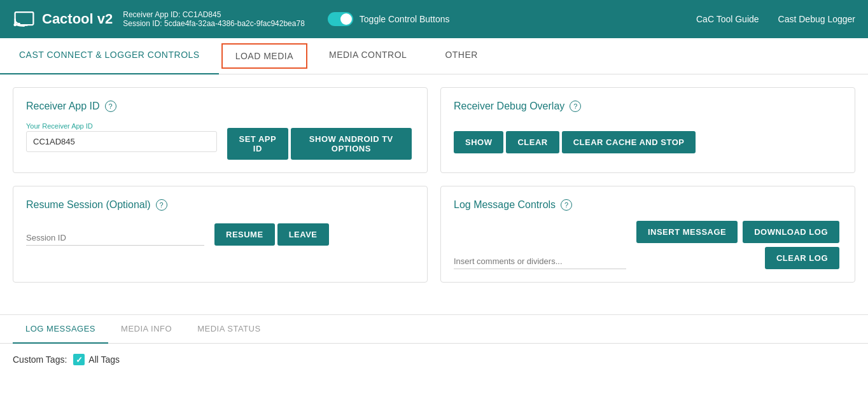  What do you see at coordinates (97, 360) in the screenshot?
I see `all-tags-checkbox-container: All Tags` at bounding box center [97, 360].